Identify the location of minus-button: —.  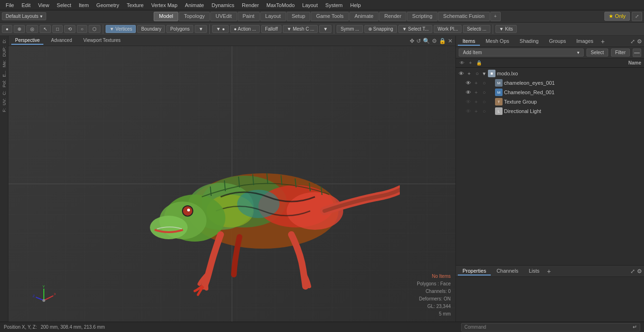
(637, 53).